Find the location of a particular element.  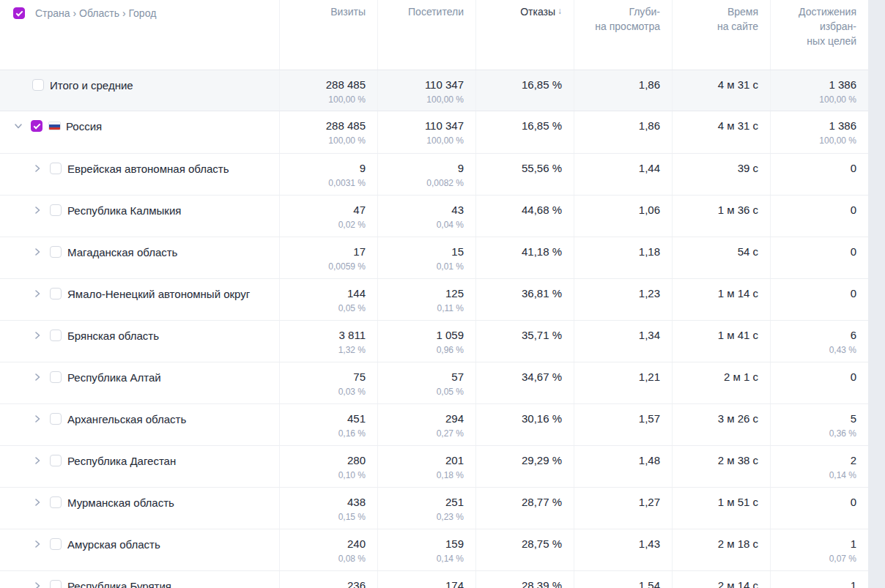

bounce-value: 34,67 % is located at coordinates (519, 377).